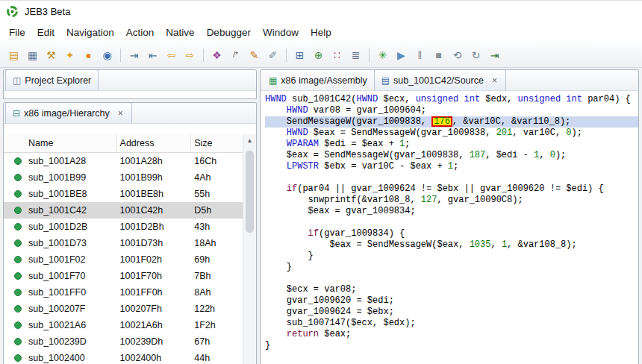  What do you see at coordinates (69, 113) in the screenshot?
I see `tab-hierarchy: ⊟ x86 image/Hierarchy ×` at bounding box center [69, 113].